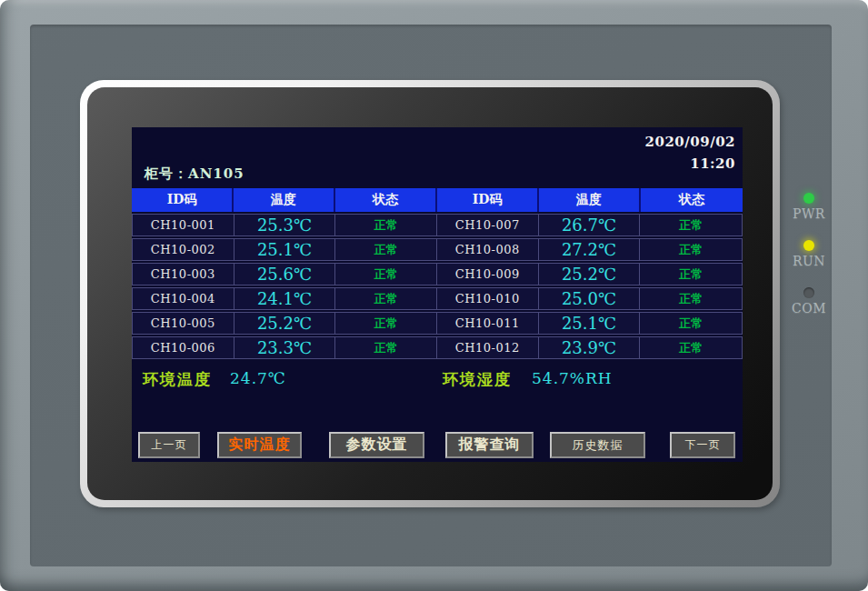  What do you see at coordinates (437, 324) in the screenshot?
I see `table-row: CH10-005 25.2℃ 正常 CH10-011 25.1℃ 正常` at bounding box center [437, 324].